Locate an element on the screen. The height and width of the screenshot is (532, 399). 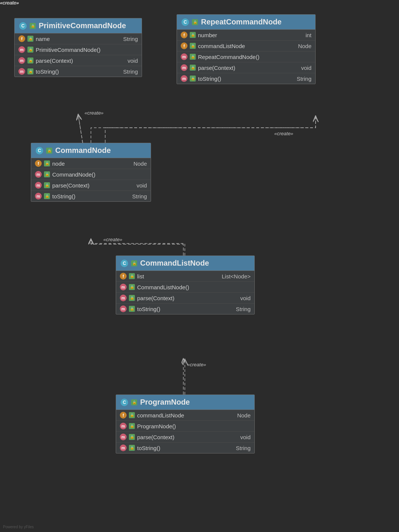
member-tostring-command: m 🔒 toString() String is located at coordinates (91, 196).